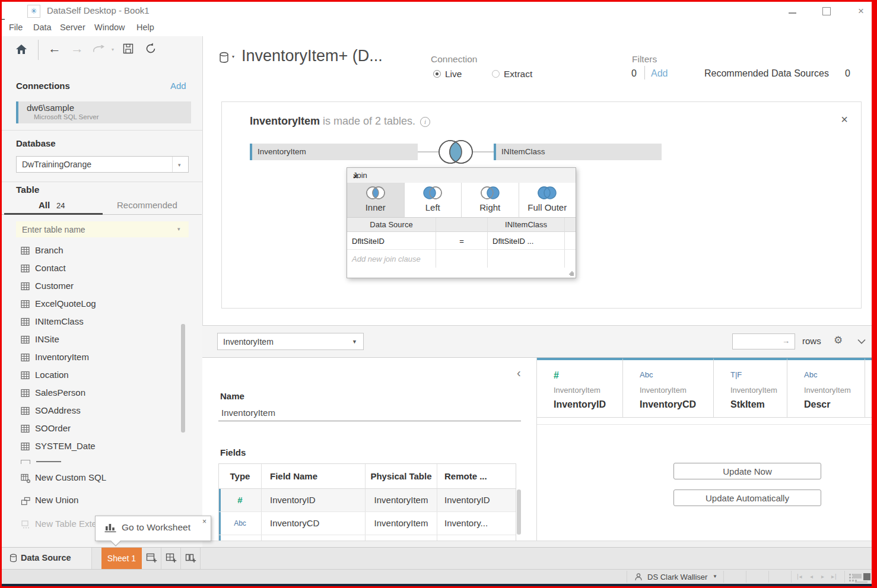 This screenshot has width=877, height=588. What do you see at coordinates (102, 322) in the screenshot?
I see `table-list-item: INItemClass` at bounding box center [102, 322].